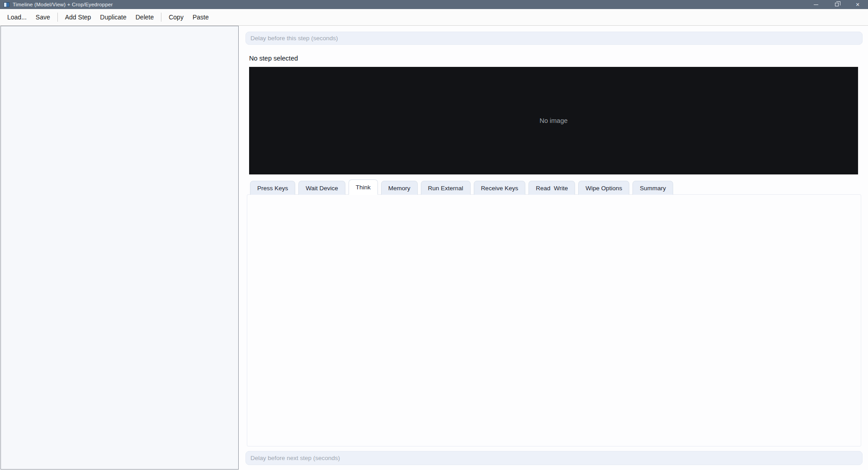 Image resolution: width=868 pixels, height=470 pixels. I want to click on tab-receive-keys: Receive Keys, so click(500, 188).